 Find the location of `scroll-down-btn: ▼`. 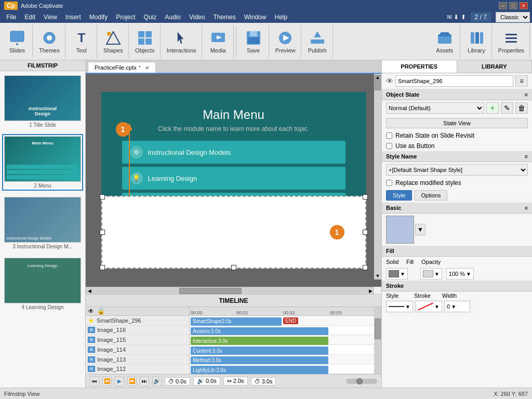

scroll-down-btn: ▼ is located at coordinates (378, 276).